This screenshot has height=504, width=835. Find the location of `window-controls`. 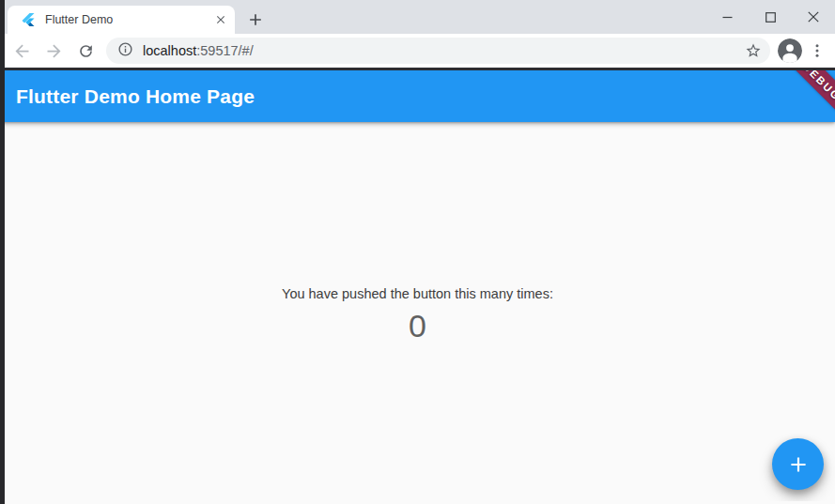

window-controls is located at coordinates (770, 17).